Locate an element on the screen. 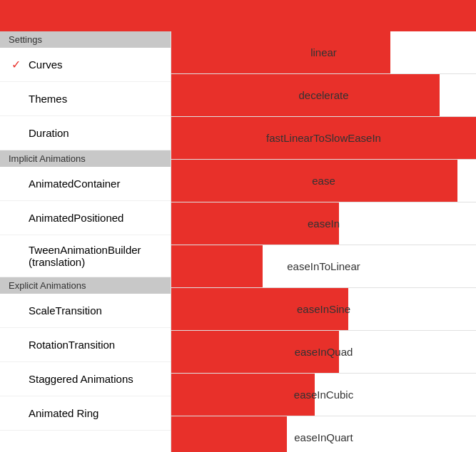 This screenshot has width=476, height=452. sidebar-item-scale-transition: ScaleTransition is located at coordinates (86, 311).